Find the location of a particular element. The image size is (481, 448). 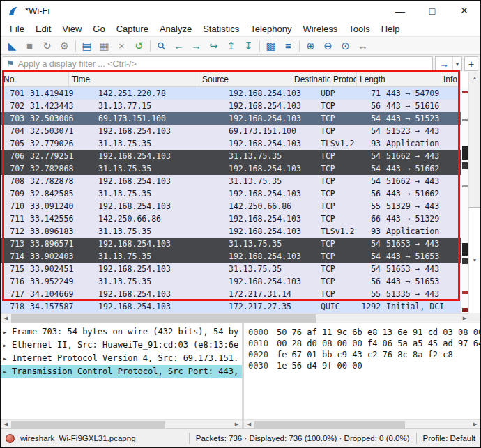

menu-item: View is located at coordinates (72, 29).